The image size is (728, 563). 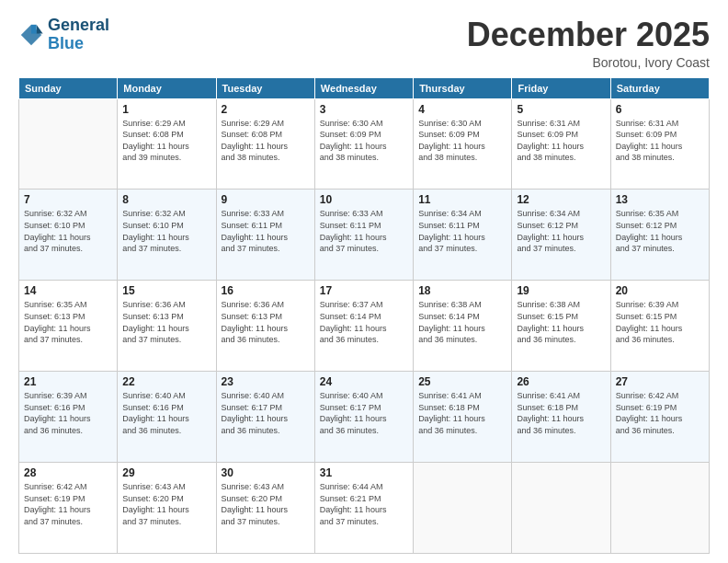 I want to click on day-cell: 6Sunrise: 6:31 AM Sunset: 6:09 PM Daylig…, so click(x=660, y=144).